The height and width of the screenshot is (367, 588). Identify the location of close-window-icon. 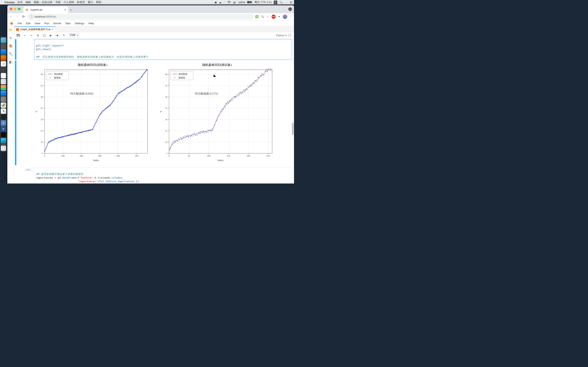
(11, 9).